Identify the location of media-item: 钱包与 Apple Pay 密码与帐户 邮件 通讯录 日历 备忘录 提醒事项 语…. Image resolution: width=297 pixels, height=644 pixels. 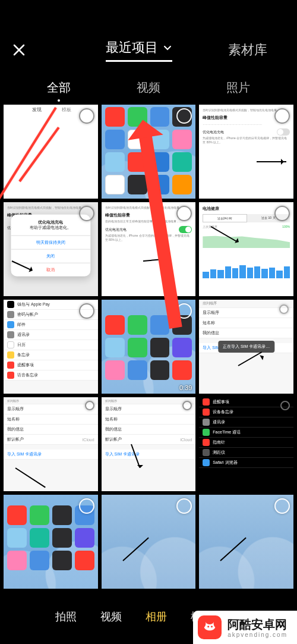
(51, 347).